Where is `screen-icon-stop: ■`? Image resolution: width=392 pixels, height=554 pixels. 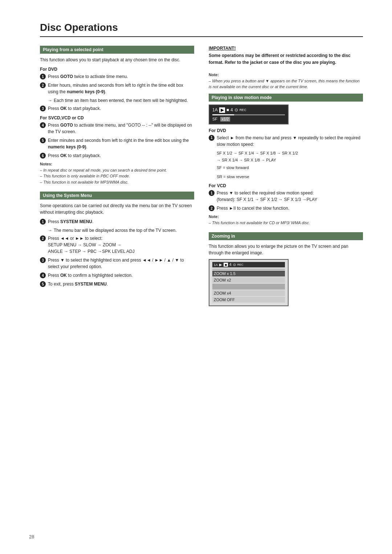 screen-icon-stop: ■ is located at coordinates (228, 110).